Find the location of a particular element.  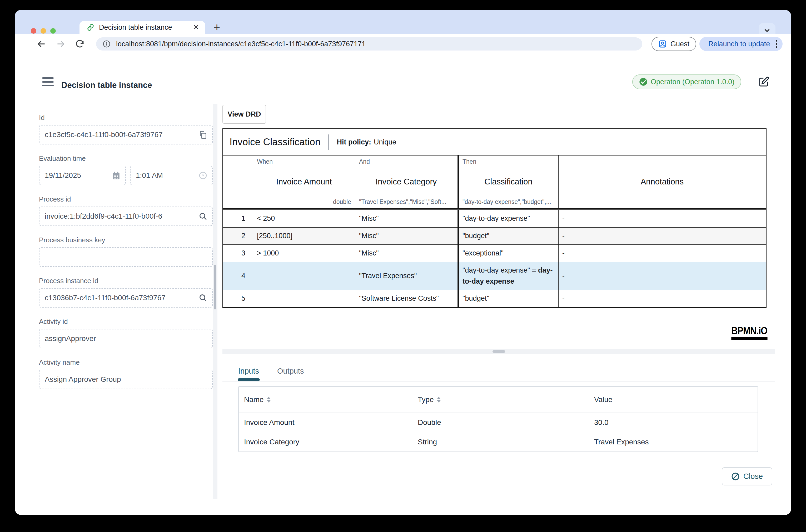

sidebar-scrollbar is located at coordinates (215, 301).